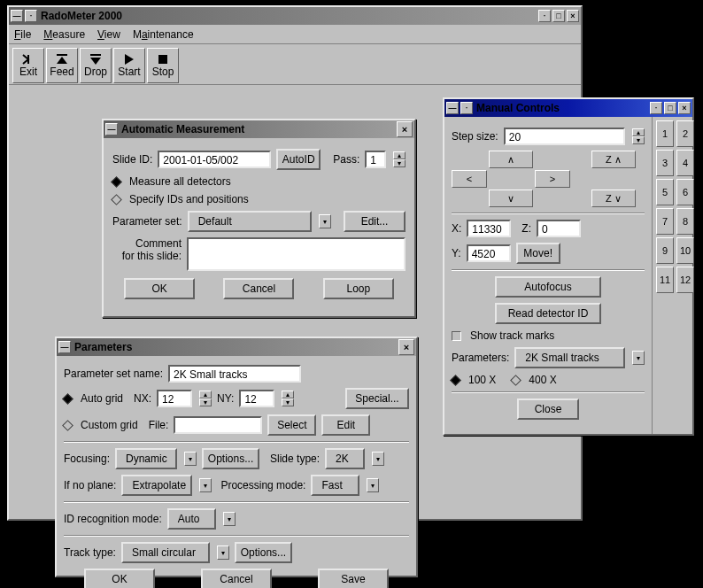 This screenshot has height=588, width=703. I want to click on comment-input, so click(296, 254).